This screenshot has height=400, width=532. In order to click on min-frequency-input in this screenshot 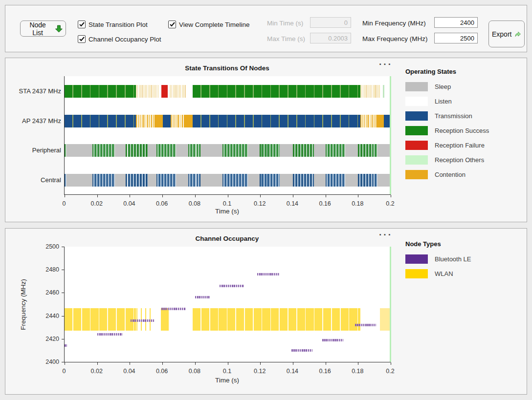, I will do `click(456, 22)`.